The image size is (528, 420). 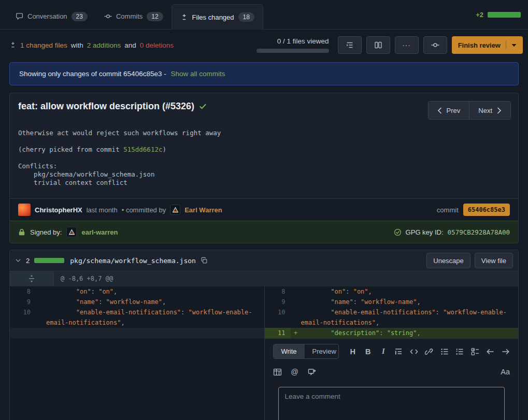 I want to click on commit-hash-badge: 65406c85e3, so click(x=487, y=210).